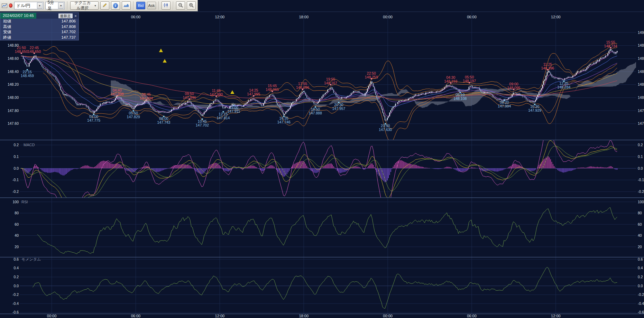 Image resolution: width=644 pixels, height=318 pixels. Describe the element at coordinates (94, 120) in the screenshot. I see `svg-text: 147.775` at that location.